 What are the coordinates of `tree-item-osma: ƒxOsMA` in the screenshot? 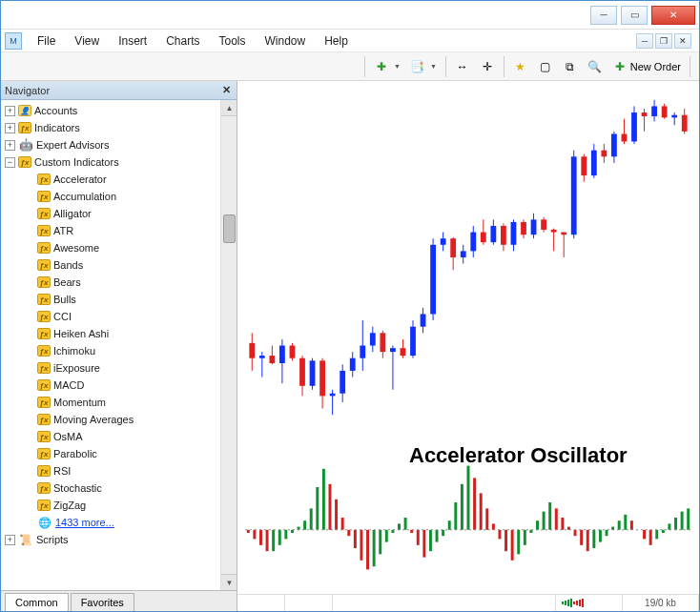 It's located at (111, 437).